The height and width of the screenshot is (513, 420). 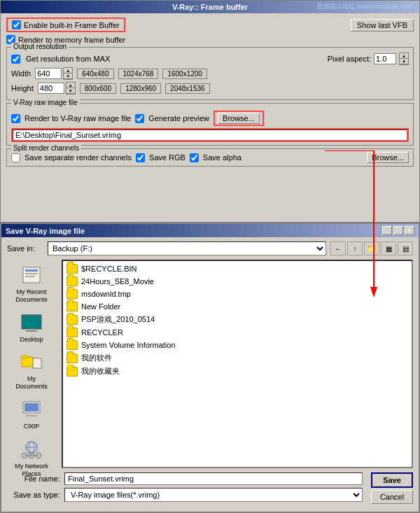 I want to click on view-list-icon-button: ▤, so click(x=405, y=248).